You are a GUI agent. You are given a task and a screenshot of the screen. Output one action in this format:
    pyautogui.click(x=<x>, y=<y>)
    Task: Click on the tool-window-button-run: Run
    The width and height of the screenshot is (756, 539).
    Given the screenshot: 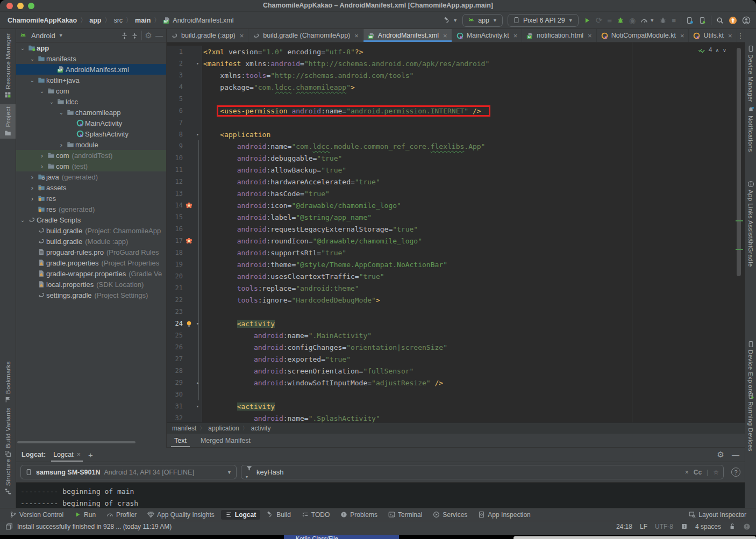 What is the action you would take?
    pyautogui.click(x=85, y=515)
    